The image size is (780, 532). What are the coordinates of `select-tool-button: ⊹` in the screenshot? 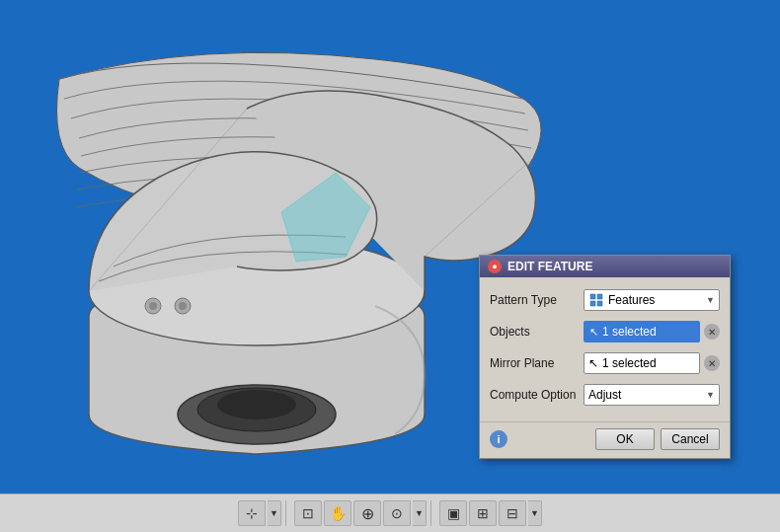 It's located at (252, 513).